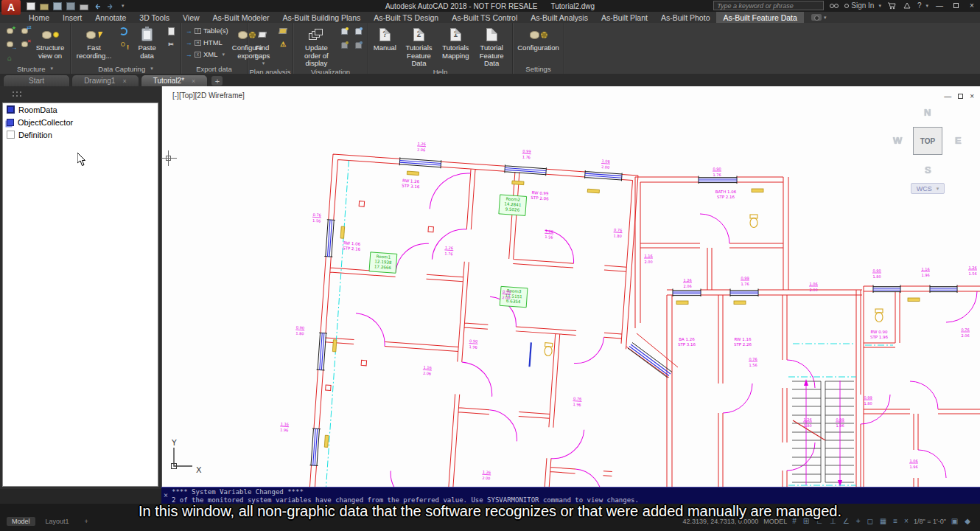  What do you see at coordinates (474, 341) in the screenshot?
I see `svg-text: 0.90` at bounding box center [474, 341].